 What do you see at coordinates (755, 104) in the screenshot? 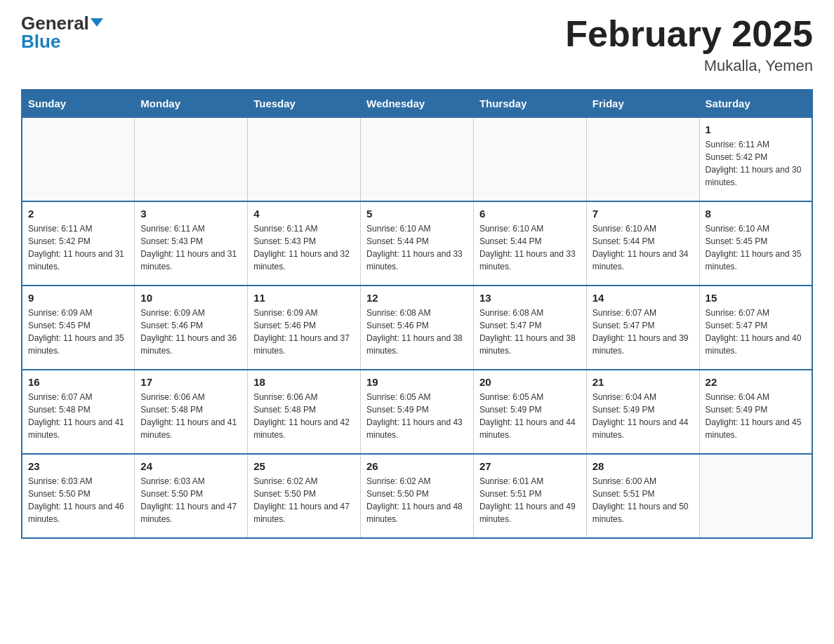
I see `weekday-header-saturday: Saturday` at bounding box center [755, 104].